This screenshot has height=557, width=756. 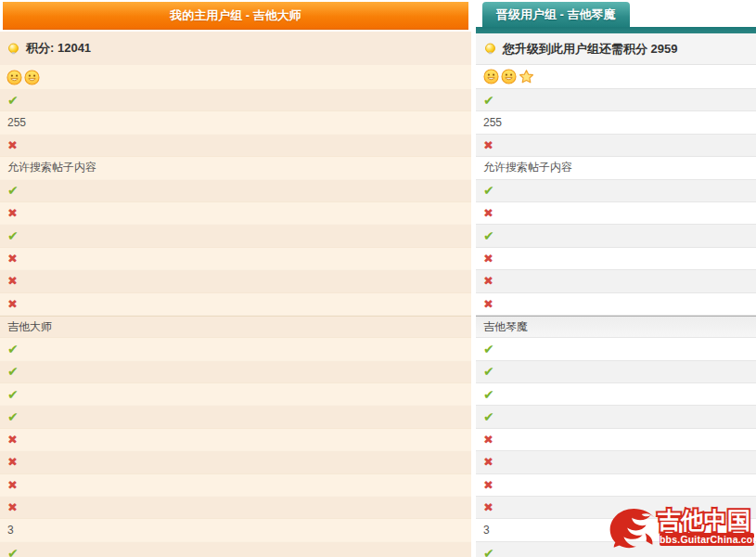 What do you see at coordinates (616, 13) in the screenshot?
I see `upgrade-tab-strip: 晋级用户组 - 吉他琴魔` at bounding box center [616, 13].